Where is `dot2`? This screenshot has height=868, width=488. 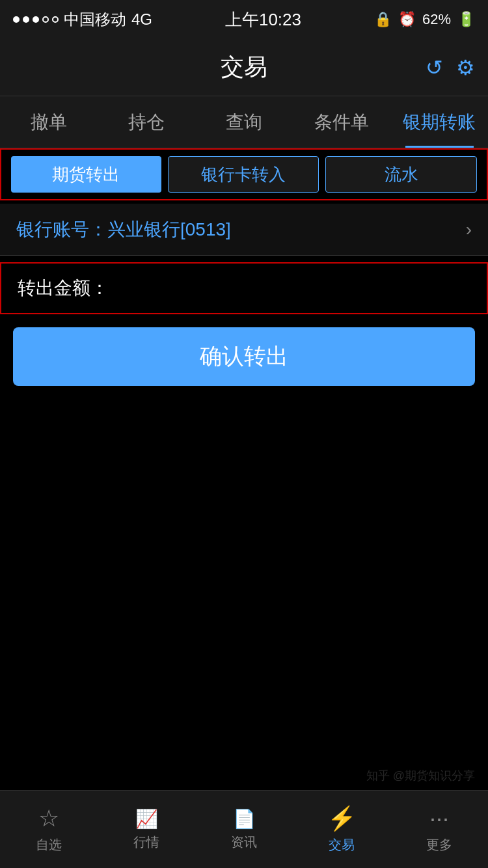 dot2 is located at coordinates (26, 20).